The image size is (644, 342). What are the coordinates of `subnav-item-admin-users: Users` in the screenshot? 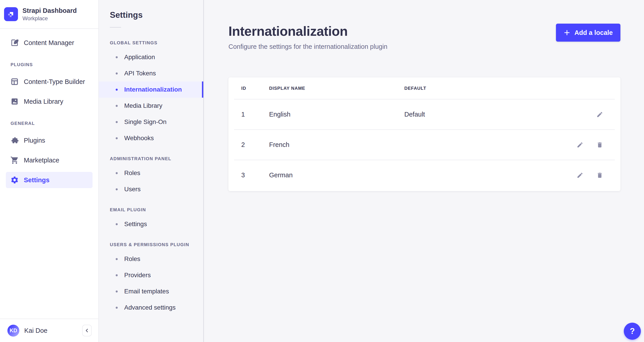 It's located at (151, 189).